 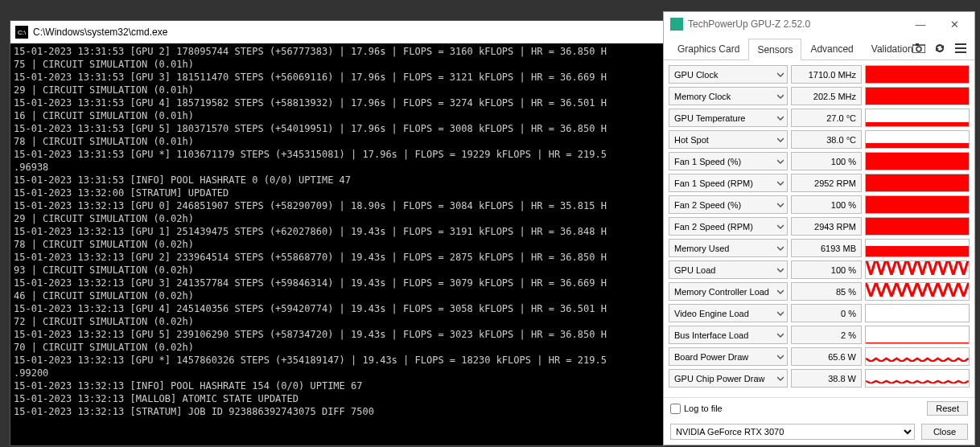 What do you see at coordinates (819, 161) in the screenshot?
I see `sensor-row: Fan 1 Speed (%)100 %` at bounding box center [819, 161].